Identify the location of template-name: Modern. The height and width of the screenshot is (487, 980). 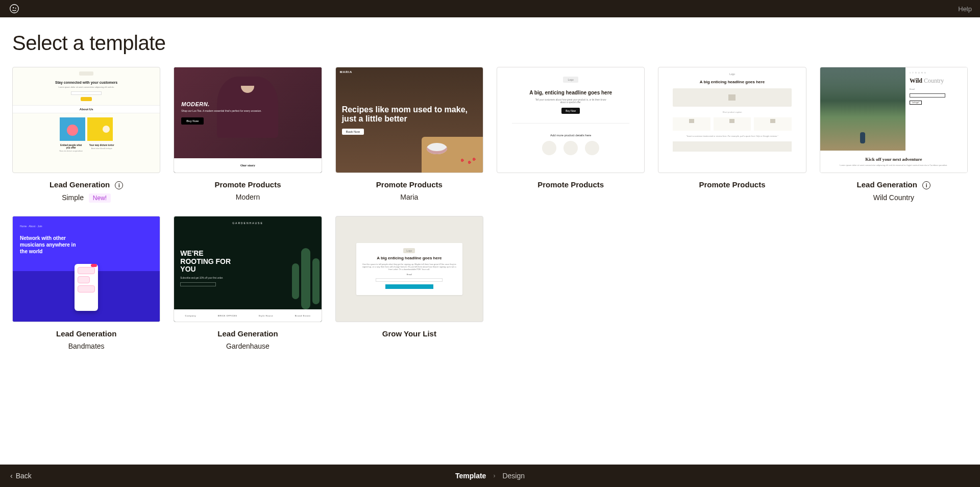
(248, 197).